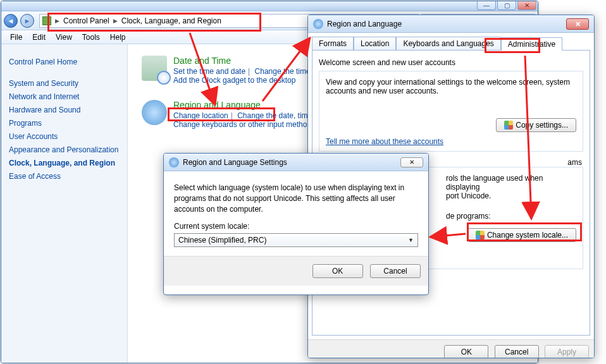 The image size is (606, 364). Describe the element at coordinates (451, 63) in the screenshot. I see `group-welcome-title: Welcome screen and new user accounts` at that location.